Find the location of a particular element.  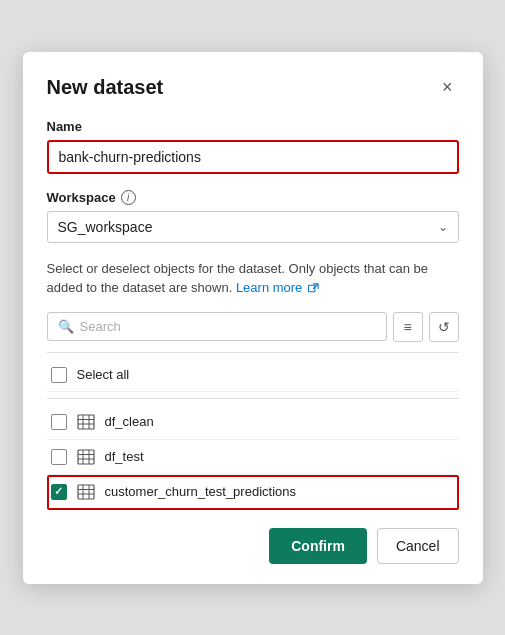

object-name-df-test: df_test is located at coordinates (124, 456).